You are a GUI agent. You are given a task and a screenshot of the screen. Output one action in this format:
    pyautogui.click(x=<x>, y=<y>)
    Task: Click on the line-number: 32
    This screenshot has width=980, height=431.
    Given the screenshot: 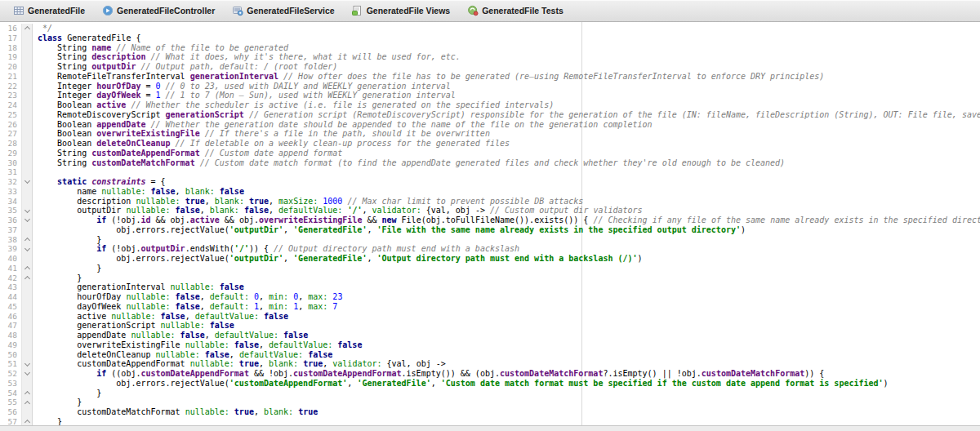 What is the action you would take?
    pyautogui.click(x=11, y=182)
    